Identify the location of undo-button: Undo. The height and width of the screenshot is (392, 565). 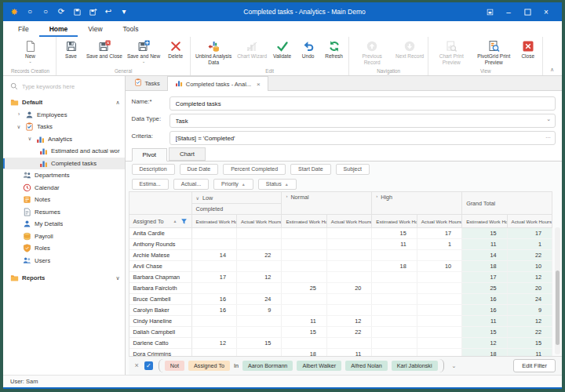
(308, 49).